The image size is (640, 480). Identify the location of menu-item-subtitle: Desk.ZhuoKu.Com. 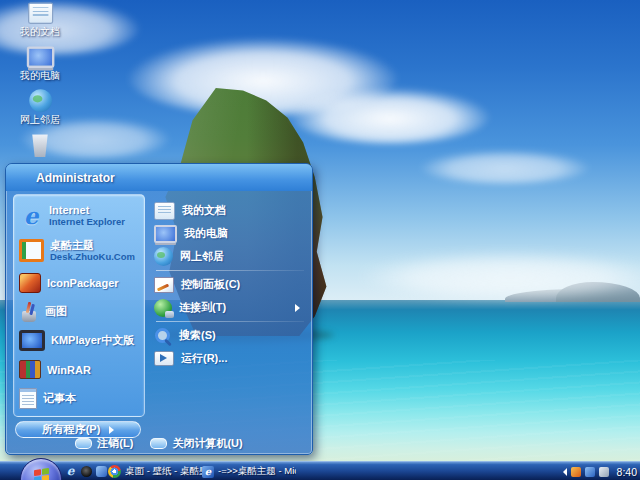
(92, 257).